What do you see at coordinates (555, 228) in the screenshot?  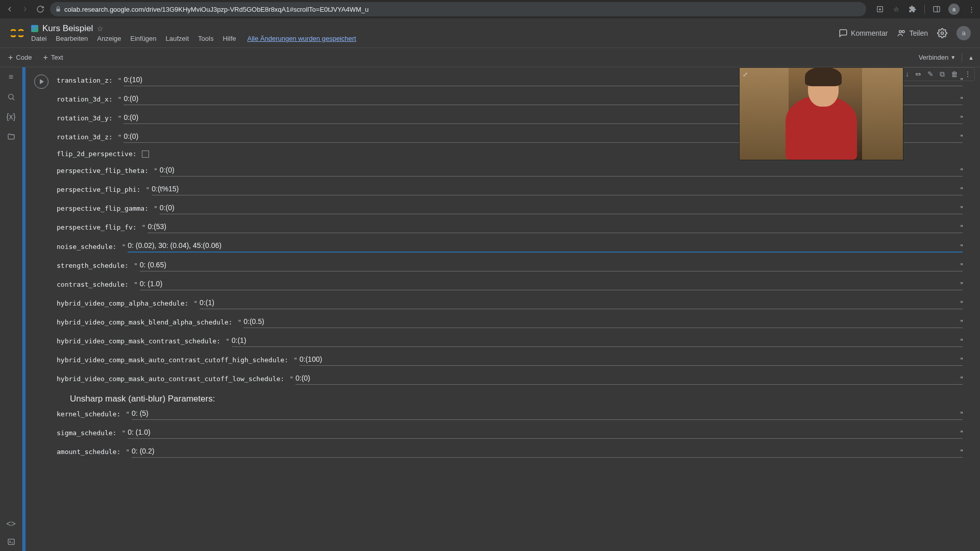 I see `input-perspective-flip-fv` at bounding box center [555, 228].